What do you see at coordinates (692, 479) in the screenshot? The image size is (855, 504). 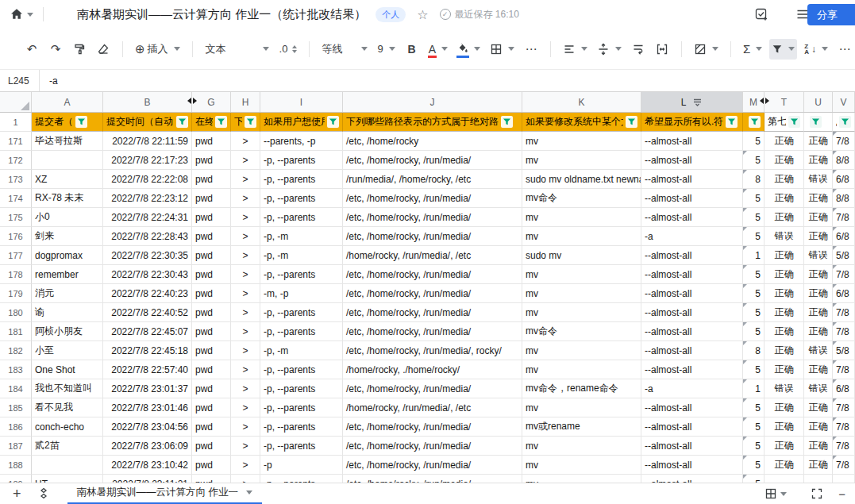 I see `cell-L189: --almost-all` at bounding box center [692, 479].